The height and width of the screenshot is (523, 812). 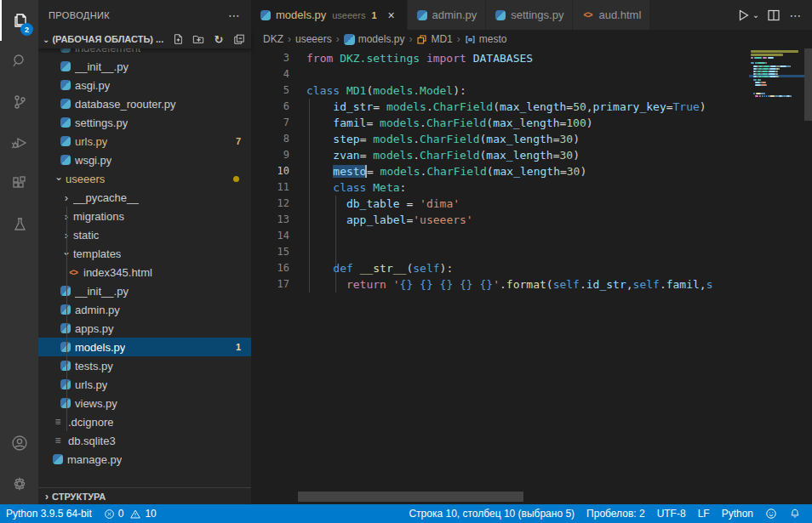 What do you see at coordinates (271, 269) in the screenshot?
I see `line-number: 16` at bounding box center [271, 269].